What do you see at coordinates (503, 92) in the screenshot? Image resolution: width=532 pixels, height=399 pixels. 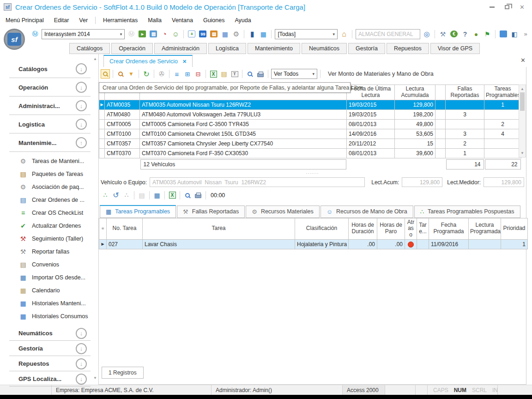 I see `col-tareas-programables: Tareas Programables` at bounding box center [503, 92].